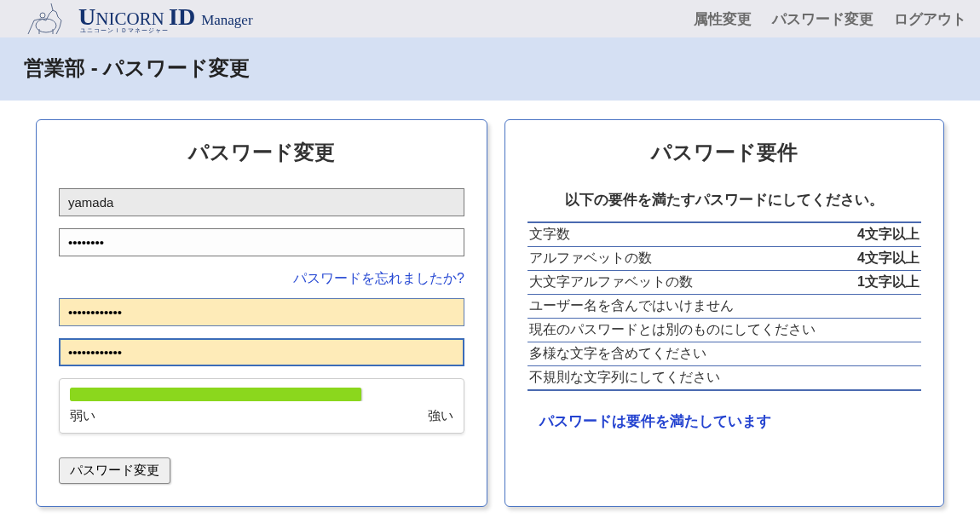 The height and width of the screenshot is (529, 980). I want to click on username-field, so click(262, 203).